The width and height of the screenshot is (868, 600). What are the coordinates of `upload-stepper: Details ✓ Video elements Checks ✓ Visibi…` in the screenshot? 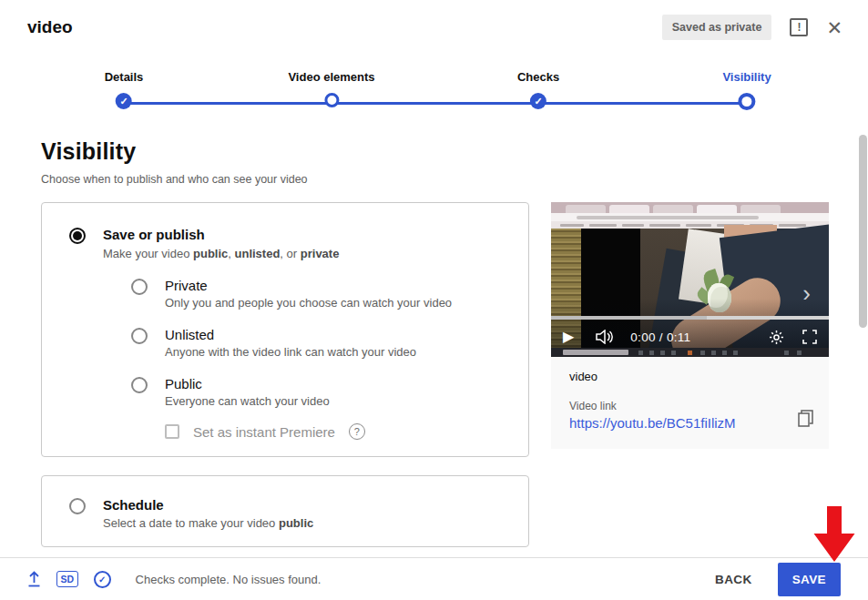 It's located at (434, 93).